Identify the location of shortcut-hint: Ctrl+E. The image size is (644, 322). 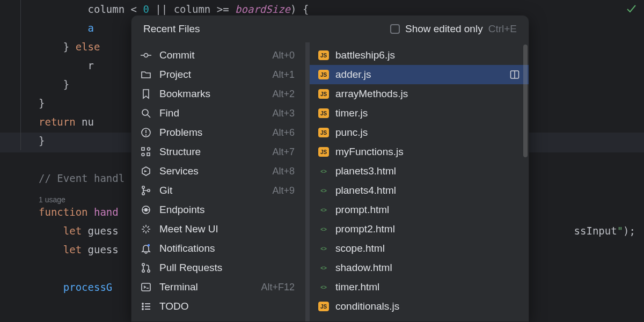
(502, 29).